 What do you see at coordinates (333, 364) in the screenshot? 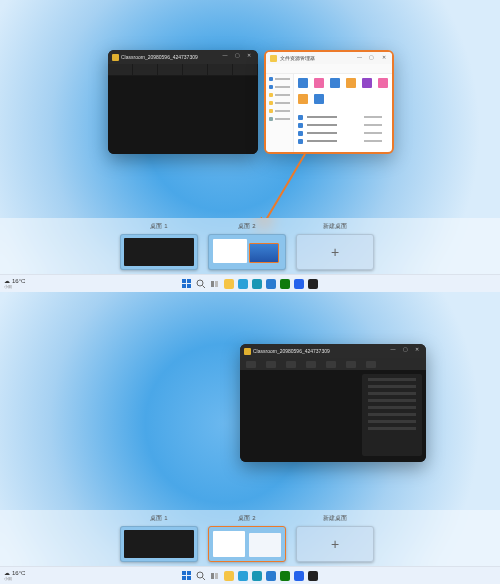
I see `classroom-toolbar` at bounding box center [333, 364].